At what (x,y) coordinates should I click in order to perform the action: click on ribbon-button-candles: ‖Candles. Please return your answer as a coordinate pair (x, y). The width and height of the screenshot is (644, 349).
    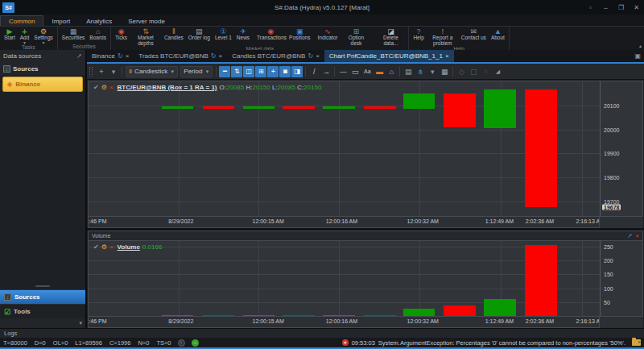
    Looking at the image, I should click on (174, 34).